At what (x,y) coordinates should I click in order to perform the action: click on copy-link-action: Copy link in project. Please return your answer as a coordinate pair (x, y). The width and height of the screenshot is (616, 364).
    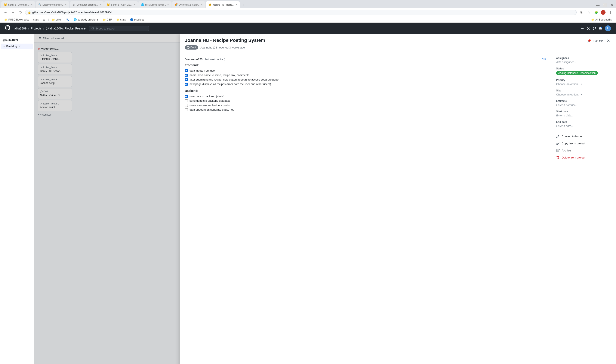
    Looking at the image, I should click on (584, 143).